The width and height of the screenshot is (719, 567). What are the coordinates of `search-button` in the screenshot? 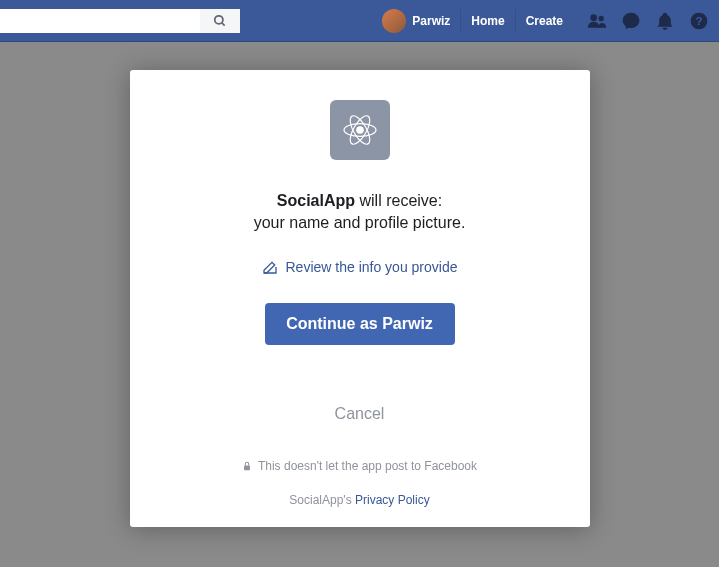 It's located at (220, 21).